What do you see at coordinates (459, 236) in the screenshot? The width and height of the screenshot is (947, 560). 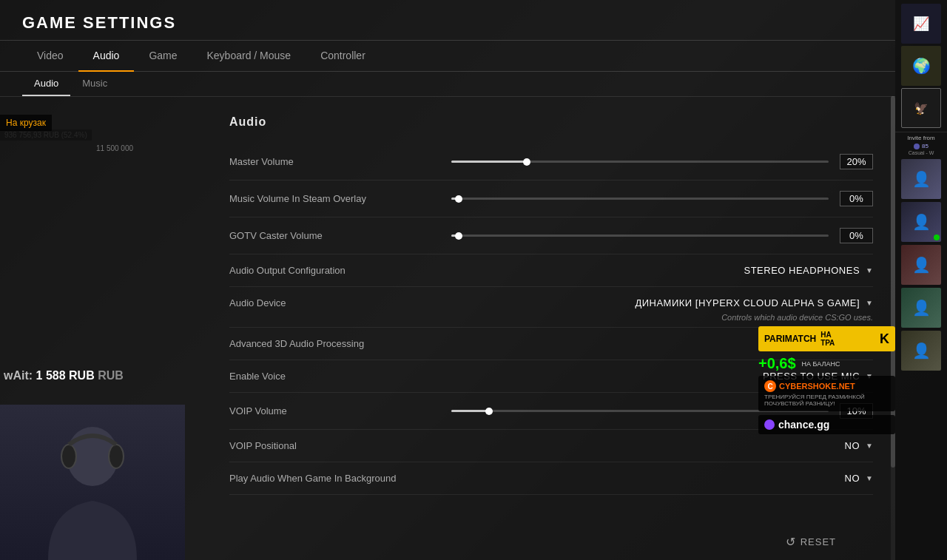 I see `slider-thumb-gotv-volume` at bounding box center [459, 236].